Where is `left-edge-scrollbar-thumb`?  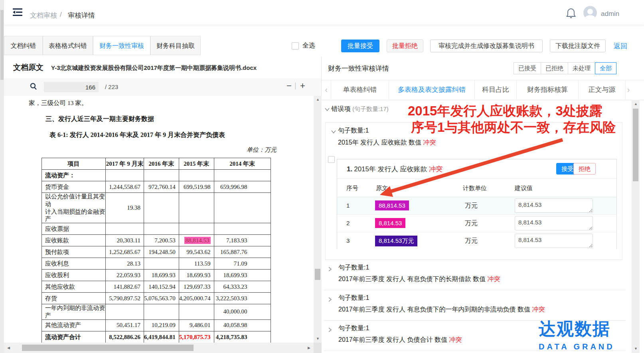 left-edge-scrollbar-thumb is located at coordinates (2, 45).